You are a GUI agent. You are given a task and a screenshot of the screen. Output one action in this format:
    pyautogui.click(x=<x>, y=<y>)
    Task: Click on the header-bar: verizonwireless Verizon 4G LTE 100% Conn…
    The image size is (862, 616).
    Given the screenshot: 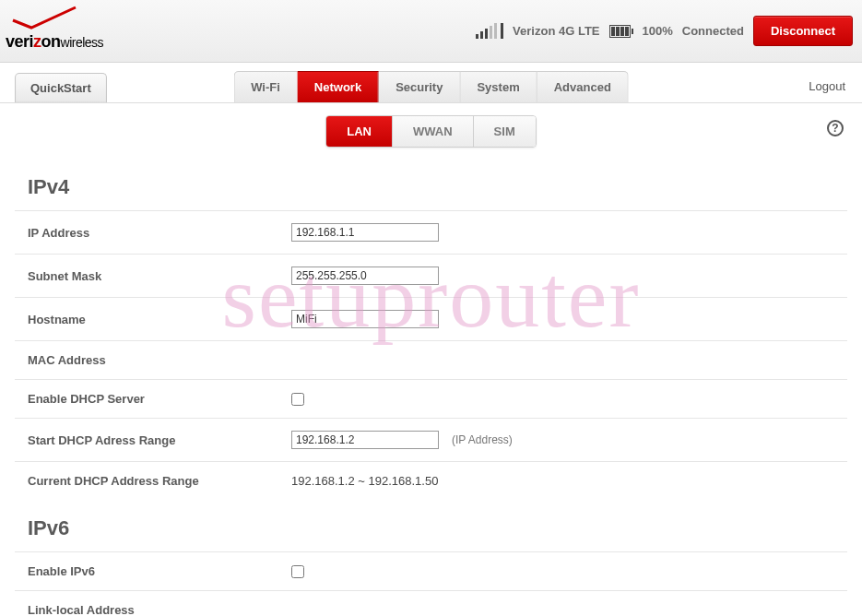 What is the action you would take?
    pyautogui.click(x=431, y=31)
    